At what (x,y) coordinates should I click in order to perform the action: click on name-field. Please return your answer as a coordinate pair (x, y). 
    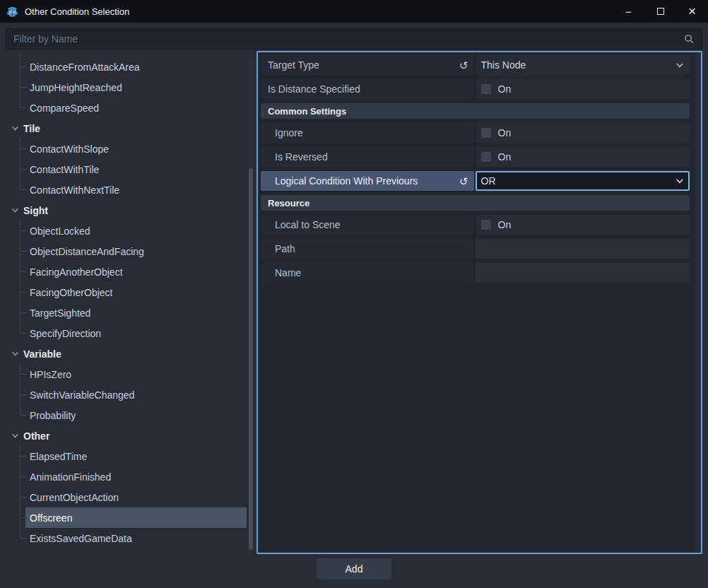
    Looking at the image, I should click on (583, 273).